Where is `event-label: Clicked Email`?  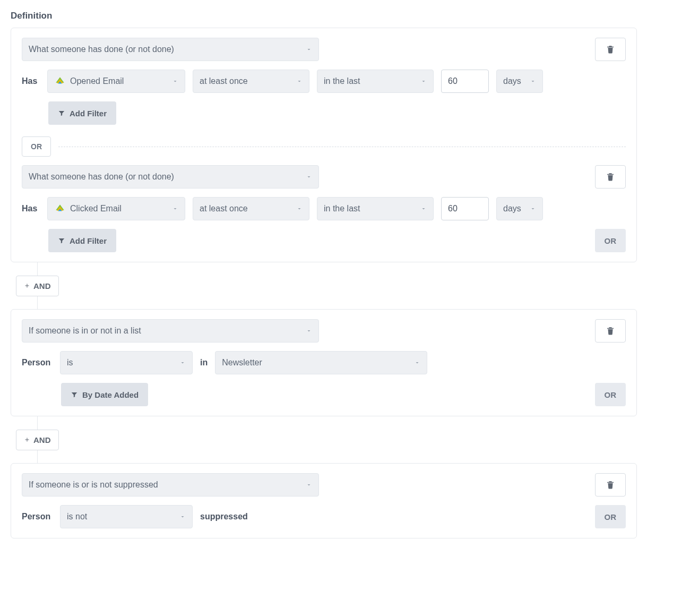 event-label: Clicked Email is located at coordinates (96, 209).